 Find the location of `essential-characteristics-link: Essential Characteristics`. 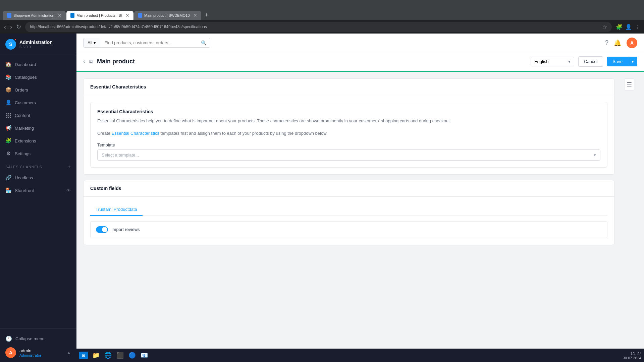

essential-characteristics-link: Essential Characteristics is located at coordinates (136, 133).